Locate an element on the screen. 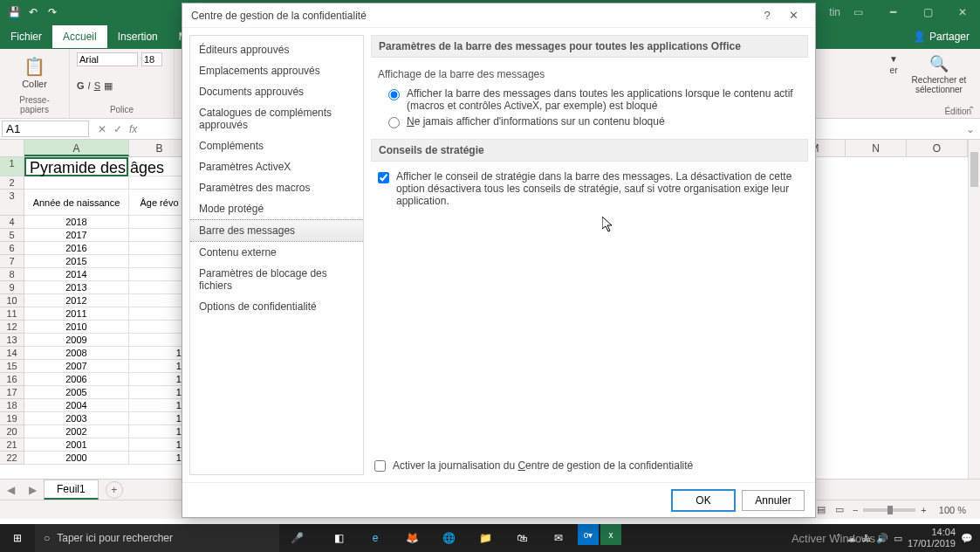 This screenshot has width=980, height=552. file-explorer-icon: 📁 is located at coordinates (485, 538).